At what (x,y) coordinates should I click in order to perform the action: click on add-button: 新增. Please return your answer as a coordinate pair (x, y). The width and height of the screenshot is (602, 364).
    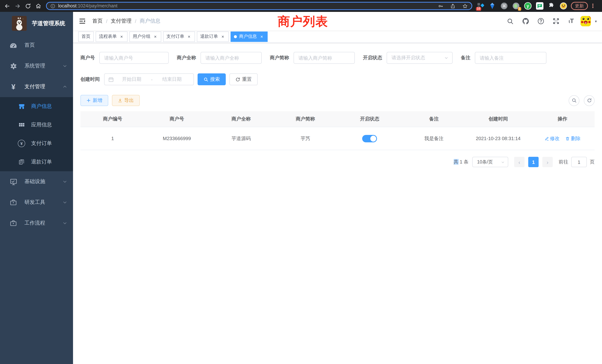
    Looking at the image, I should click on (94, 100).